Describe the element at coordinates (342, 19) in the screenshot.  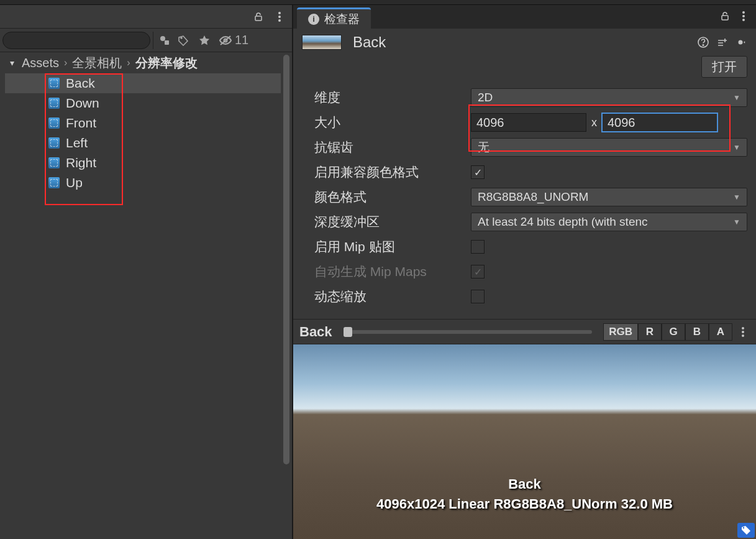
I see `tab-label: 检查器` at that location.